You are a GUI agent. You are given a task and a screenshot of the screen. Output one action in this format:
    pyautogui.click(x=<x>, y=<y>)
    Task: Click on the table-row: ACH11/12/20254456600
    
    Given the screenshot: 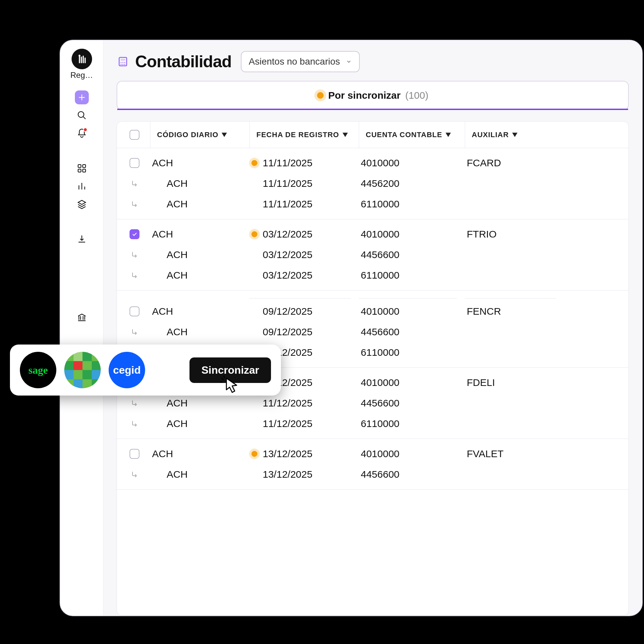 What is the action you would take?
    pyautogui.click(x=373, y=403)
    